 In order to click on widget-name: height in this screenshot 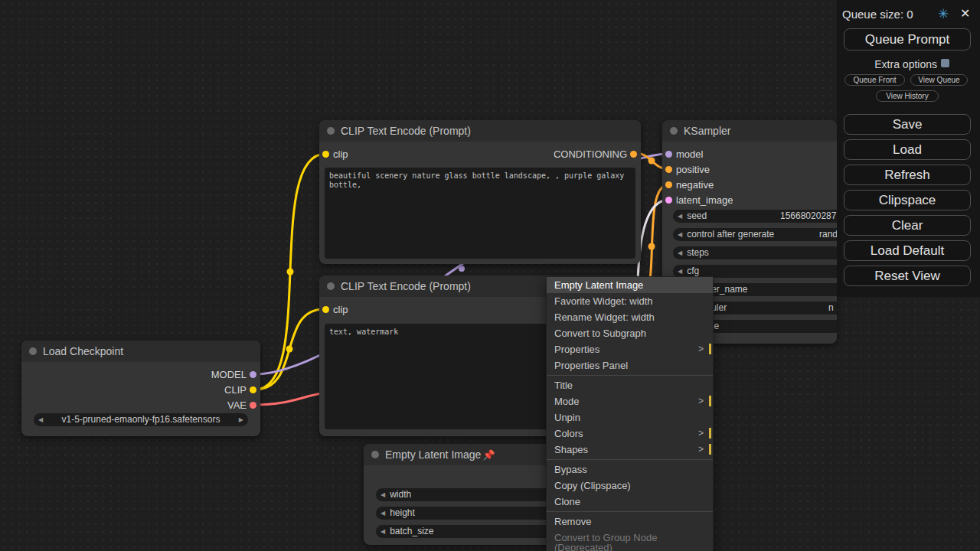, I will do `click(403, 513)`.